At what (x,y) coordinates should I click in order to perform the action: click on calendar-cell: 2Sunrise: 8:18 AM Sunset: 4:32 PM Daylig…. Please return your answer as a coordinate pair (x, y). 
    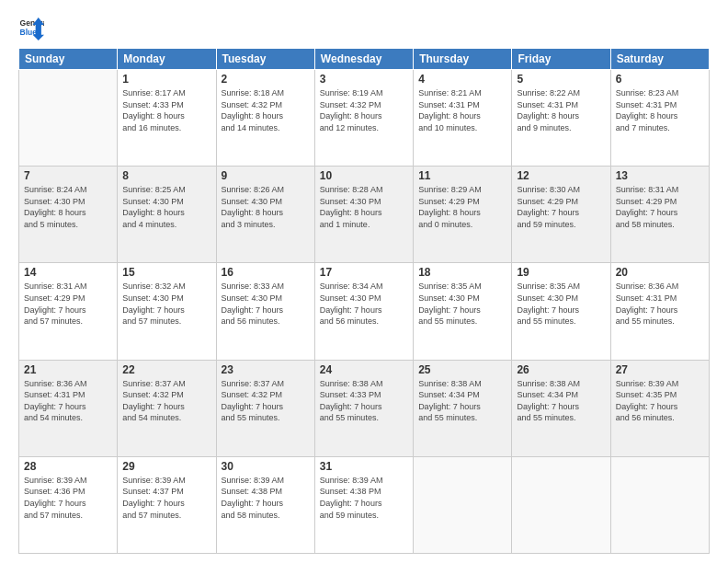
    Looking at the image, I should click on (265, 118).